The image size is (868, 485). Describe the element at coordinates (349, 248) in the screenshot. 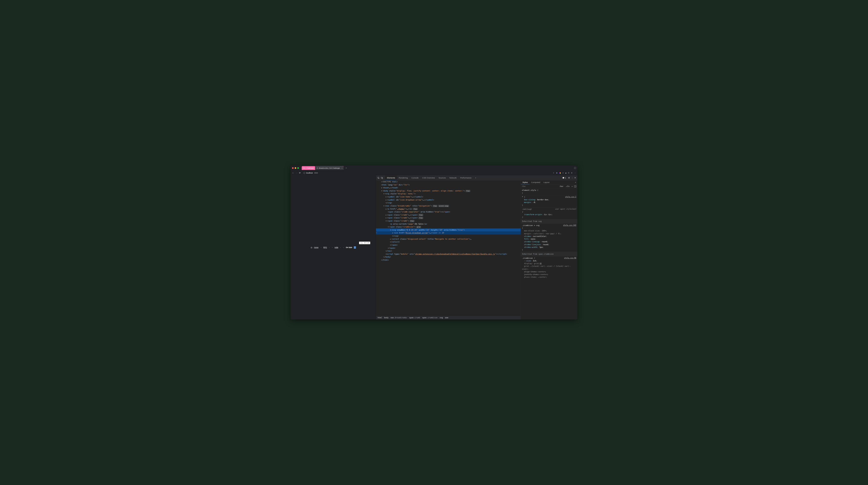

I see `crumb-on-sale: On Sale` at that location.